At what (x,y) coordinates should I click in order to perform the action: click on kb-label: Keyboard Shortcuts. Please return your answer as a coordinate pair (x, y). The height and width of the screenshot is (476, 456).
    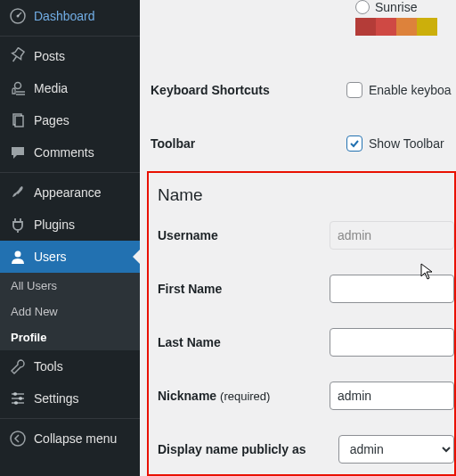
    Looking at the image, I should click on (248, 90).